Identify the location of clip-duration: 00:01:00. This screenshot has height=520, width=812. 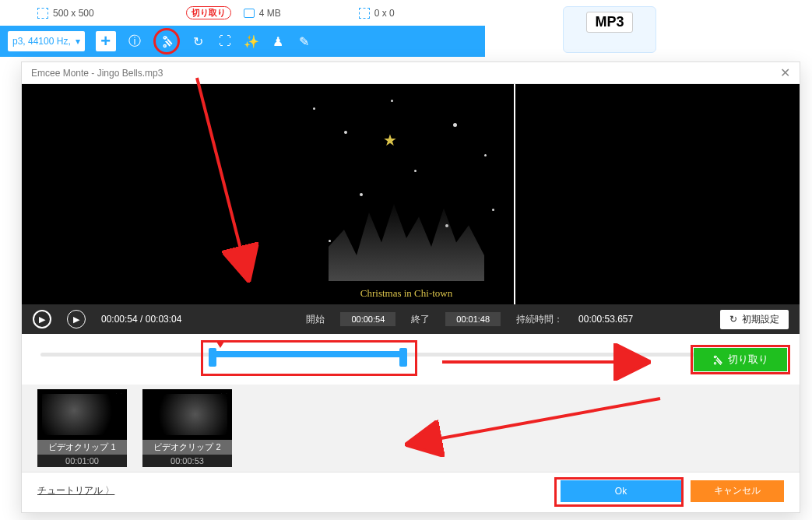
(83, 461).